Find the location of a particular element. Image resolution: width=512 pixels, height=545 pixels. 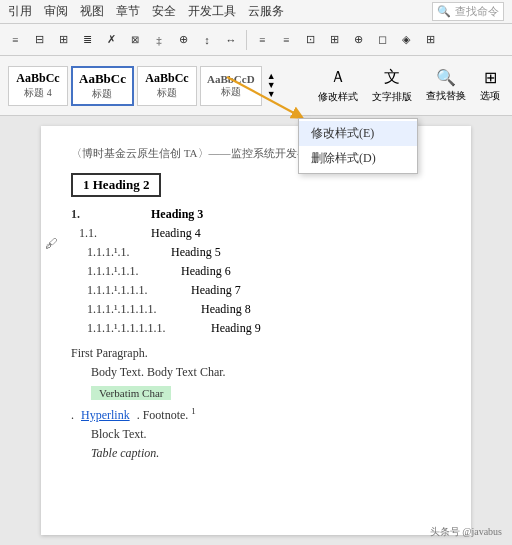

style-heading2: AaBbCc 标题 is located at coordinates (167, 86).